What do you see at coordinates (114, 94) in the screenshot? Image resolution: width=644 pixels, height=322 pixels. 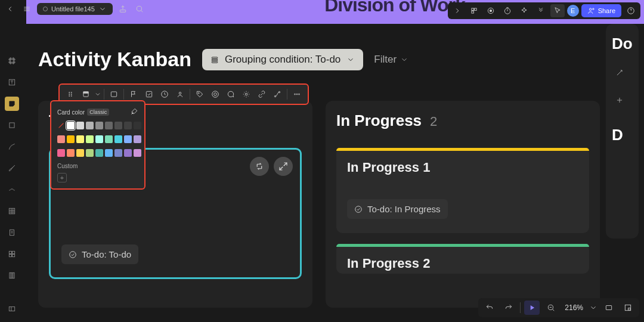 I see `cover-button` at bounding box center [114, 94].